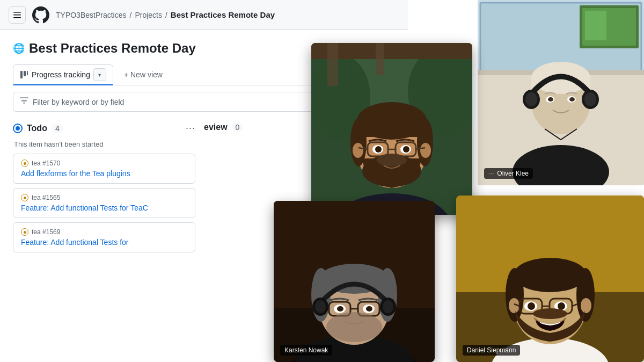 This screenshot has height=362, width=644. Describe the element at coordinates (492, 350) in the screenshot. I see `daniel-name-text: Daniel Siepmann` at that location.